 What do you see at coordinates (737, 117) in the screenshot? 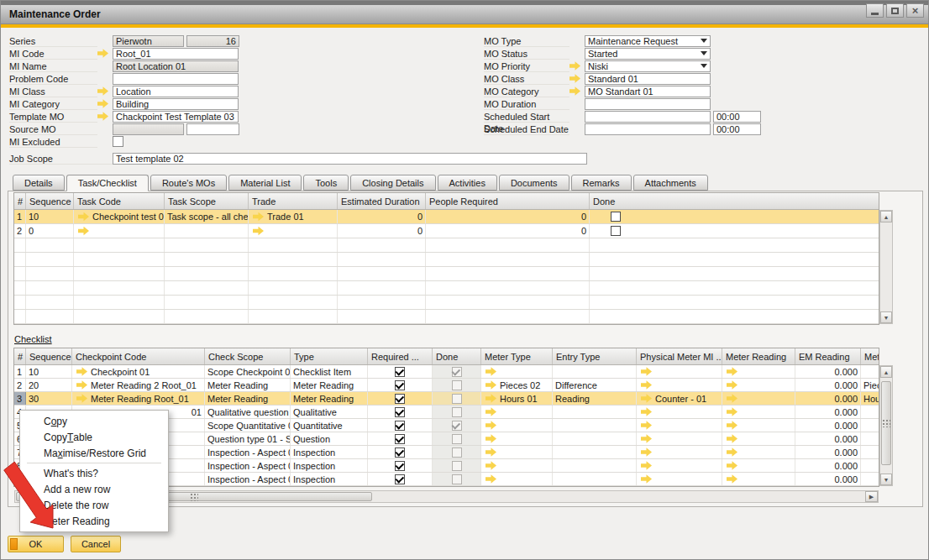
I see `scheduled-start-date-field-2: 00:00` at bounding box center [737, 117].